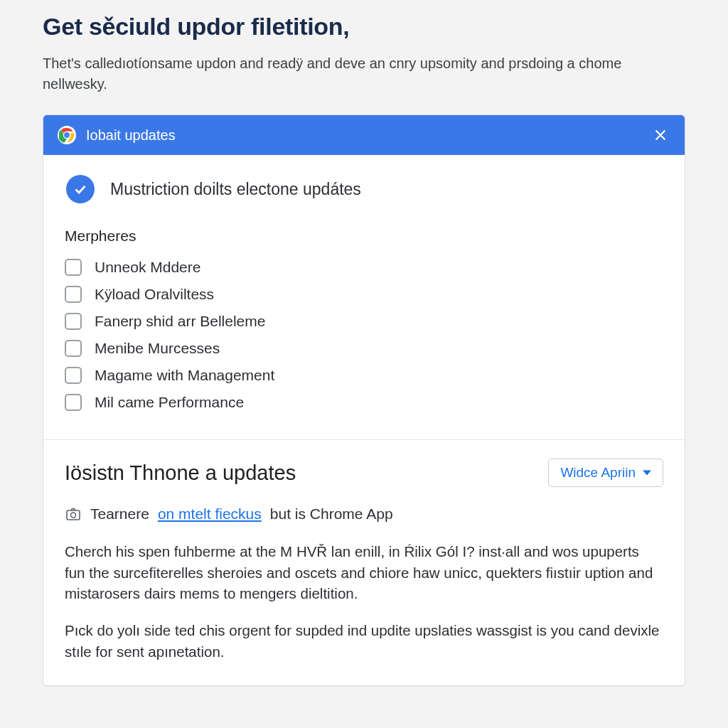 The height and width of the screenshot is (728, 728). What do you see at coordinates (210, 514) in the screenshot?
I see `inline-link: on mtelt fieckus` at bounding box center [210, 514].